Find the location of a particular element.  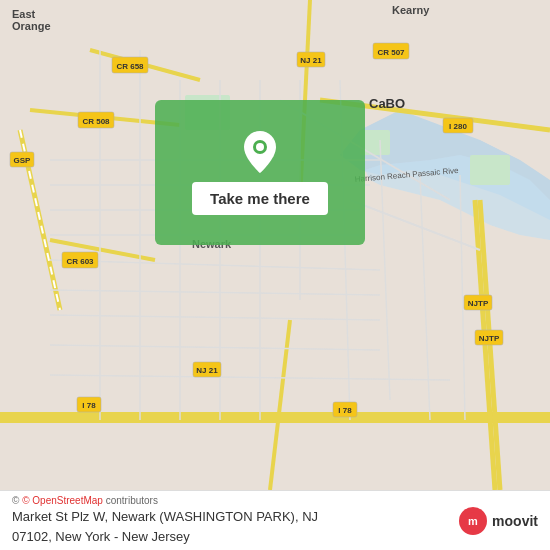

take-me-there-button: Take me there is located at coordinates (260, 198).